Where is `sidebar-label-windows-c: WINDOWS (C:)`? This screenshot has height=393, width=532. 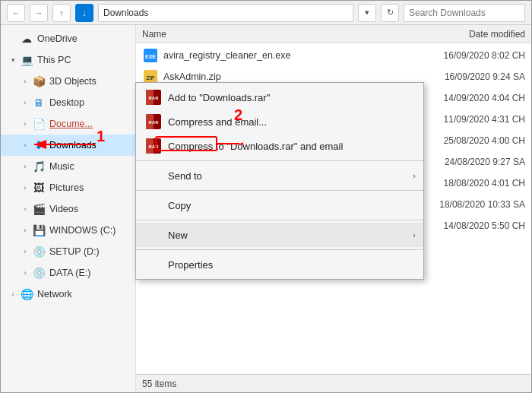 sidebar-label-windows-c: WINDOWS (C:) is located at coordinates (82, 230).